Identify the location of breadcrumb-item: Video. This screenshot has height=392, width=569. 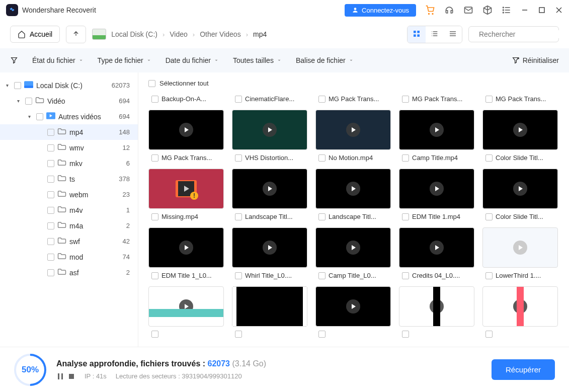
(179, 34).